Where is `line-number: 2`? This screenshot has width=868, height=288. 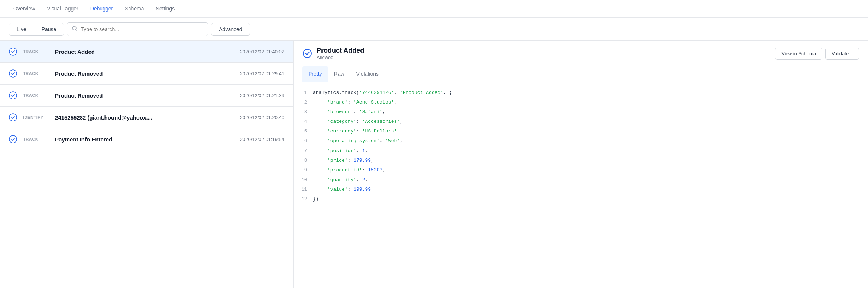 line-number: 2 is located at coordinates (303, 102).